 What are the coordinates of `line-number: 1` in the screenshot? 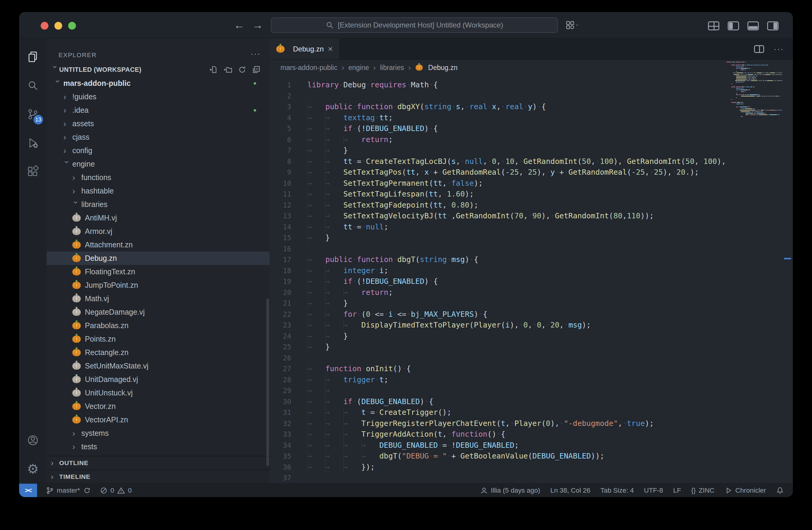 It's located at (280, 85).